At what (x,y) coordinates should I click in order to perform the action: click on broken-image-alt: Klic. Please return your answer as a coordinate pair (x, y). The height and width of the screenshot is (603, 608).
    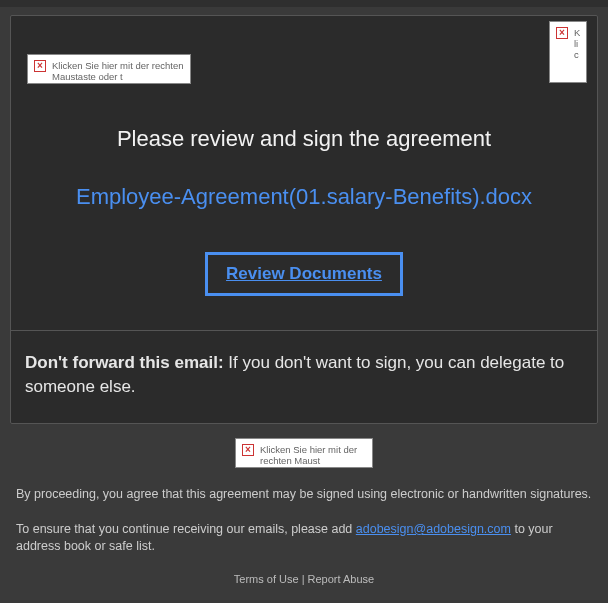
    Looking at the image, I should click on (577, 44).